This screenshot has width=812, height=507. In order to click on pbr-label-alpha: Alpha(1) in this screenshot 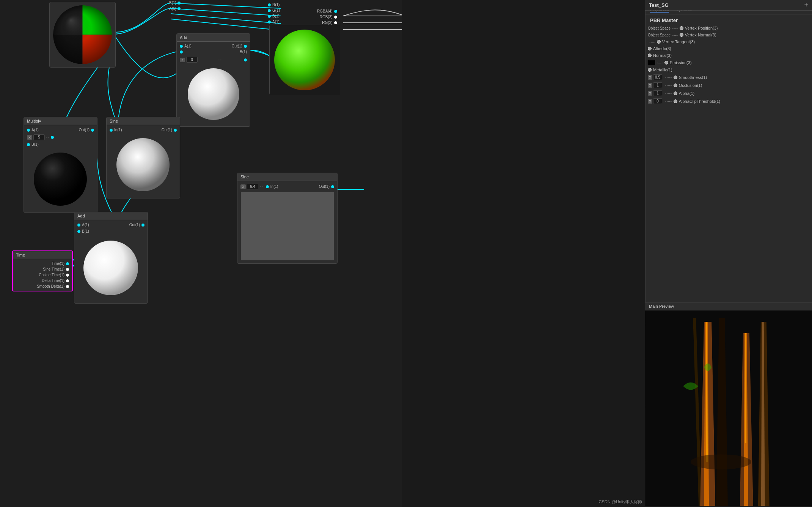, I will do `click(687, 93)`.